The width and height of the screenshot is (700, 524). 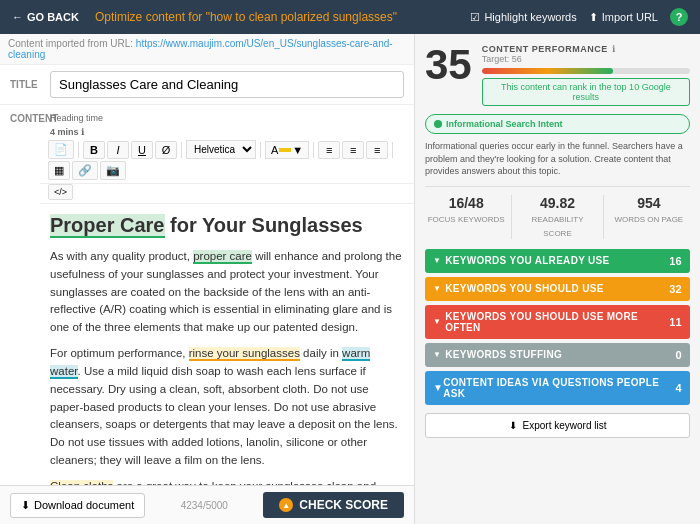 What do you see at coordinates (84, 505) in the screenshot?
I see `download-label: Download document` at bounding box center [84, 505].